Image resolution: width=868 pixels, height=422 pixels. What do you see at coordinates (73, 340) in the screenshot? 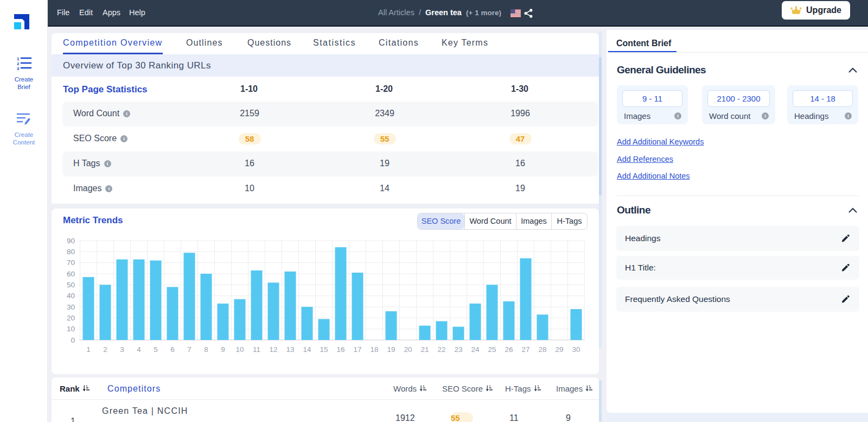
I see `svg-text: 0` at bounding box center [73, 340].